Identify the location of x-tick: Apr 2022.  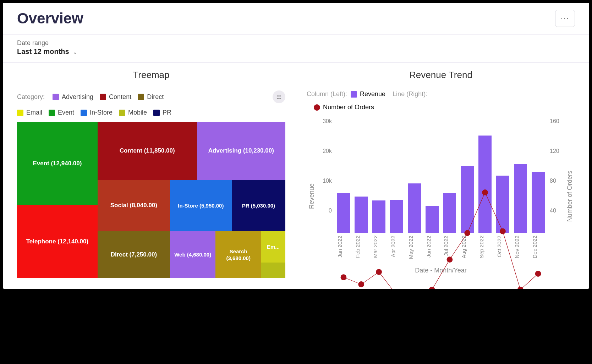
(397, 250).